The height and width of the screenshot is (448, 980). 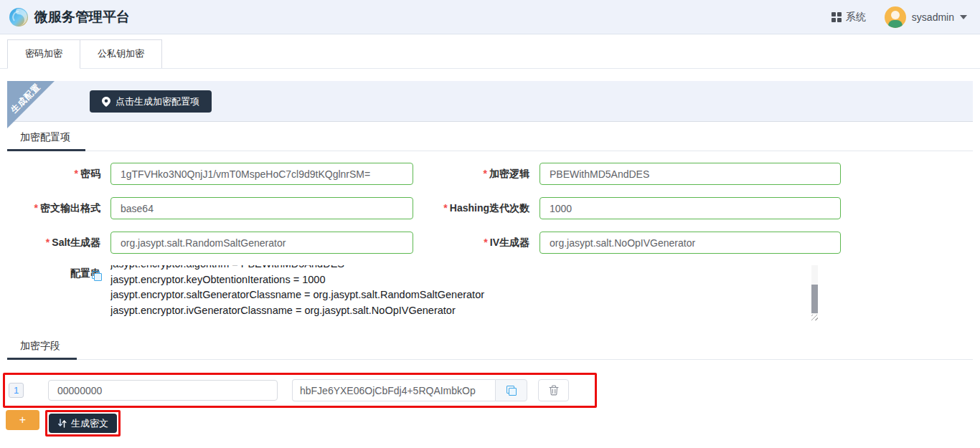 What do you see at coordinates (262, 173) in the screenshot?
I see `password-field` at bounding box center [262, 173].